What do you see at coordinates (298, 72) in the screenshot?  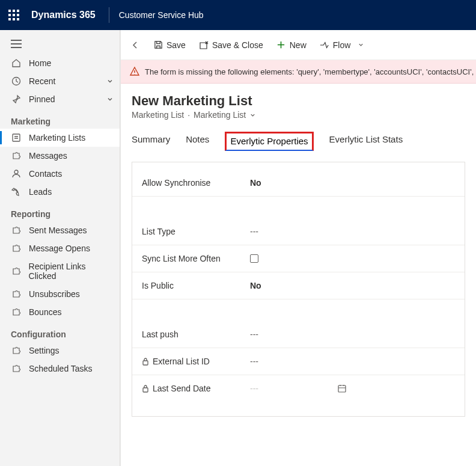 I see `warning-banner: The form is missing the following elemen…` at bounding box center [298, 72].